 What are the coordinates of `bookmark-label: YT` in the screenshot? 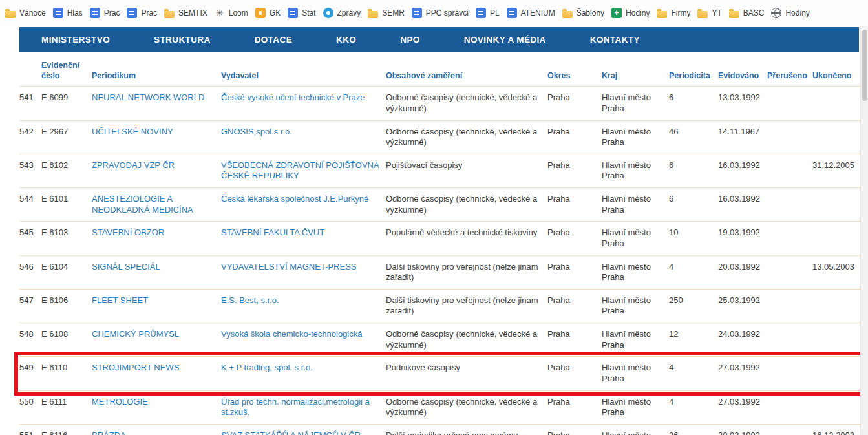 It's located at (716, 13).